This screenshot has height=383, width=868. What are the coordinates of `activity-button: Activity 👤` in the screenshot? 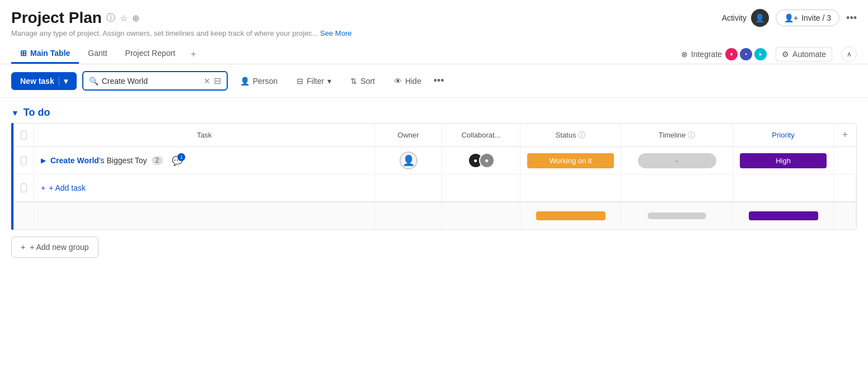 It's located at (745, 18).